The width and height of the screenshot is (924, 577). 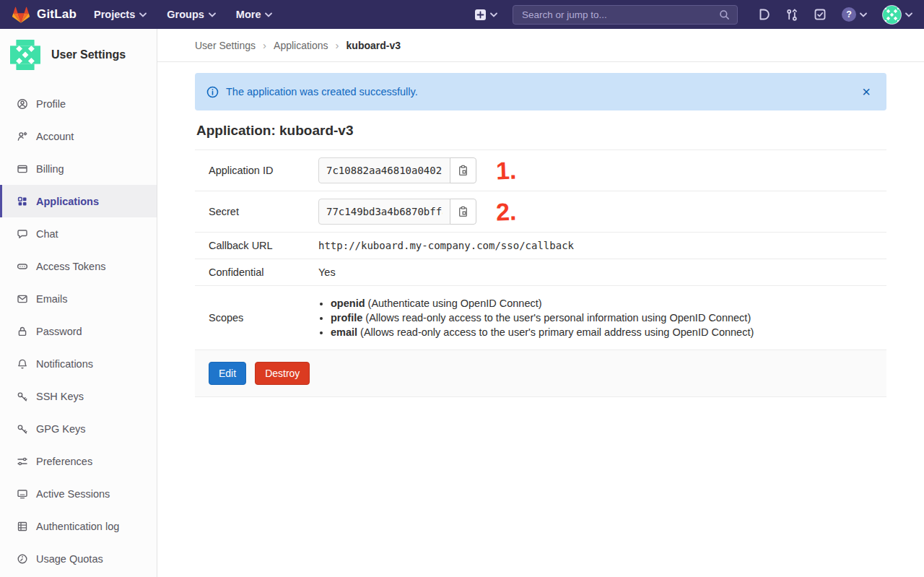 What do you see at coordinates (446, 246) in the screenshot?
I see `callback-url-value: http://kuboard.my-company.com/sso/callba…` at bounding box center [446, 246].